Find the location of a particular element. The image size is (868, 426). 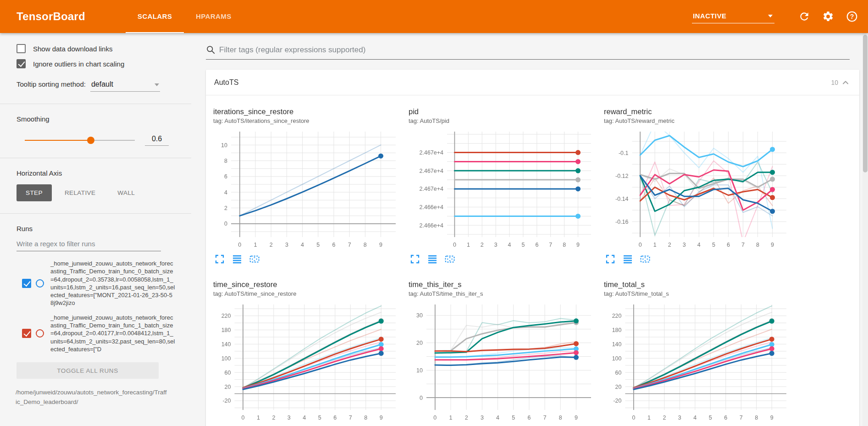

svg-text: 0 is located at coordinates (634, 418).